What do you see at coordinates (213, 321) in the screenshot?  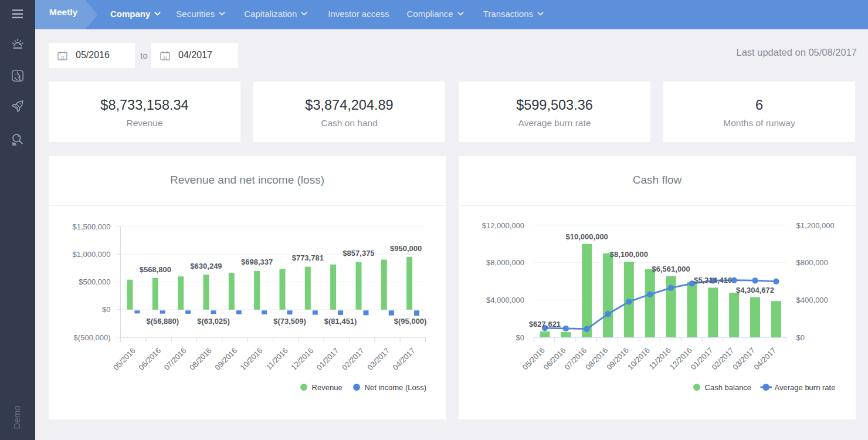 I see `svg-text: $(63,025)` at bounding box center [213, 321].